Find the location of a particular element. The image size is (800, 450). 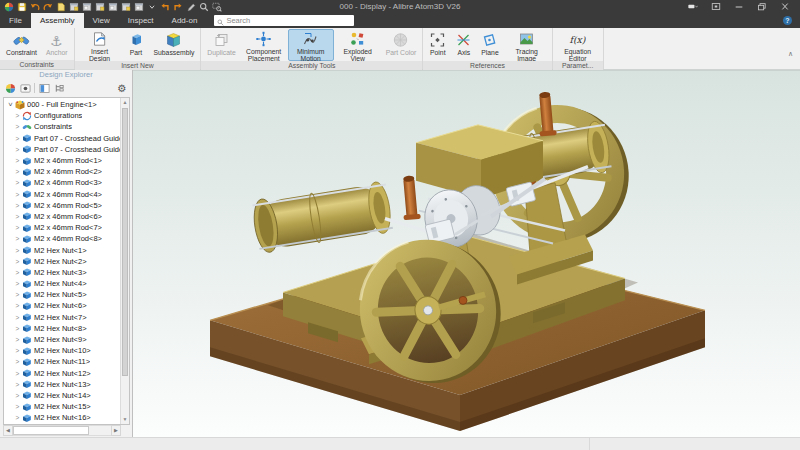

tree-item: >M2 Hex Nut<4> is located at coordinates (62, 284).